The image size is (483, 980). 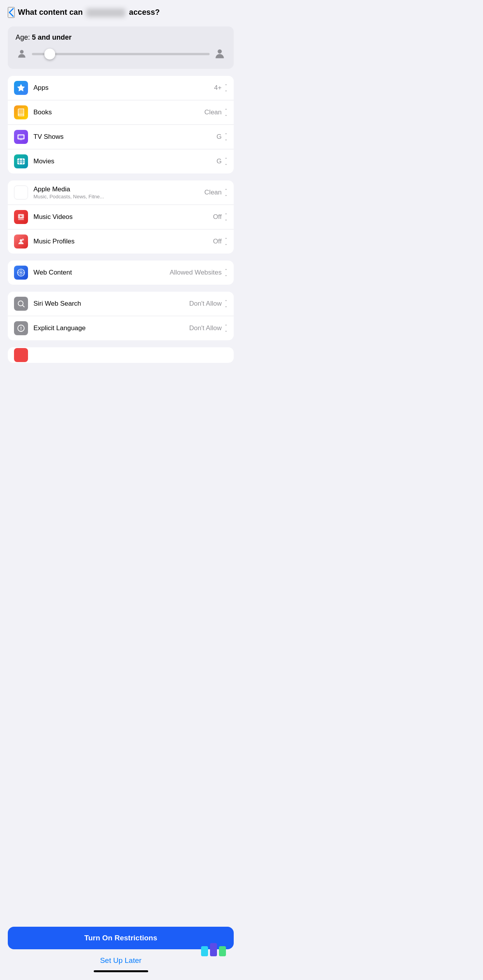 I want to click on movies-value: G, so click(x=222, y=162).